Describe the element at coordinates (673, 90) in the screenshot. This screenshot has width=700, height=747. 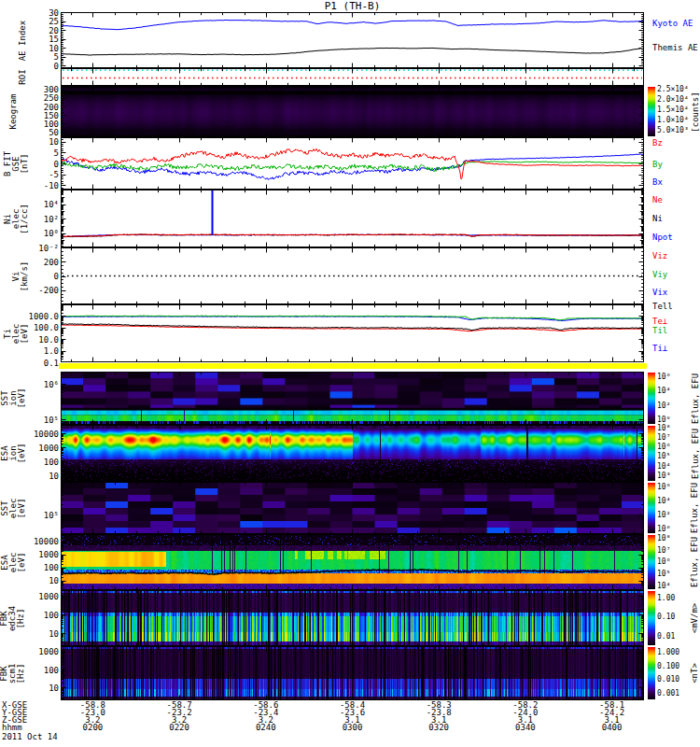
I see `cbtick-keo: 2.5×10⁴` at that location.